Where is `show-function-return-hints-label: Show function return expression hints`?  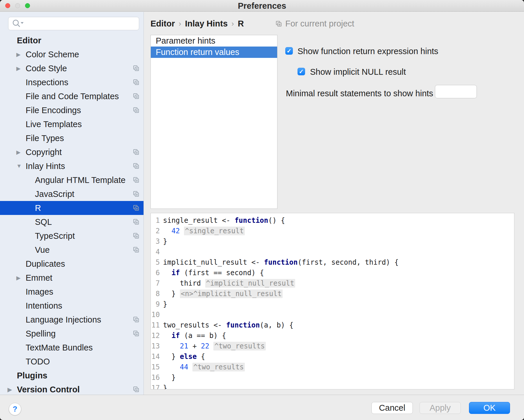 show-function-return-hints-label: Show function return expression hints is located at coordinates (368, 51).